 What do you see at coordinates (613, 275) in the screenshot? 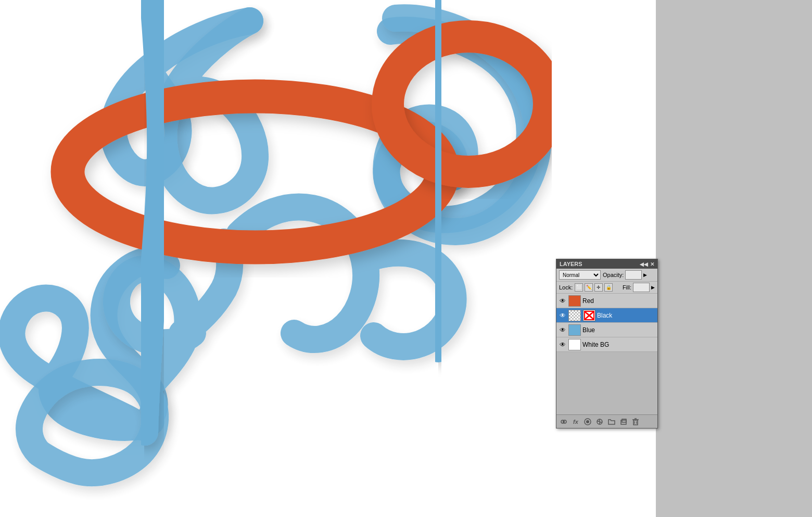
I see `opacity-label: Opacity:` at bounding box center [613, 275].